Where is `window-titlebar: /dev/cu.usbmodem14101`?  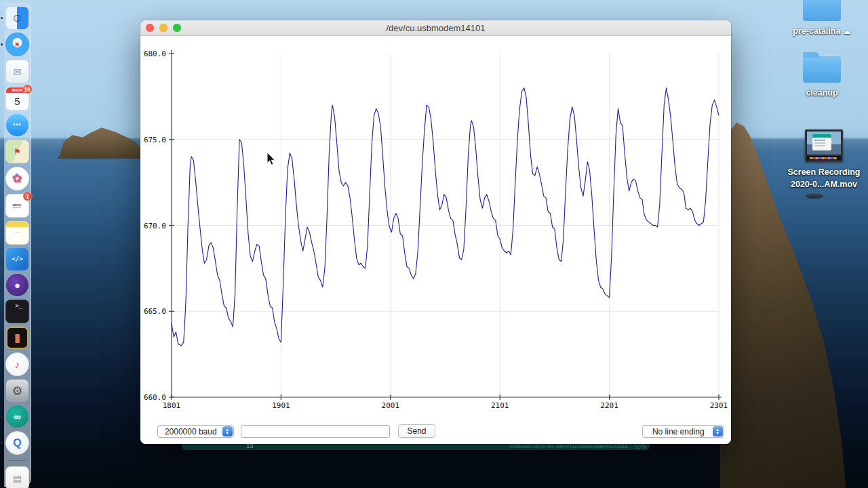
window-titlebar: /dev/cu.usbmodem14101 is located at coordinates (435, 28).